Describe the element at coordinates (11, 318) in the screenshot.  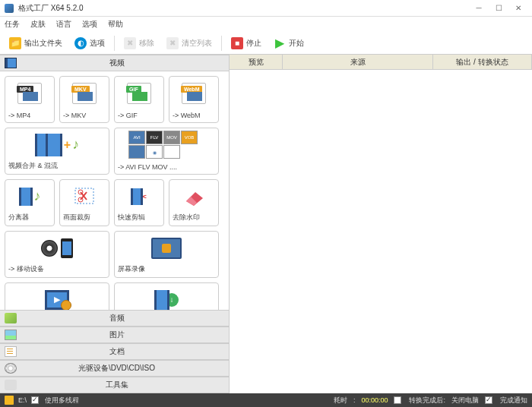
I see `audio-icon` at that location.